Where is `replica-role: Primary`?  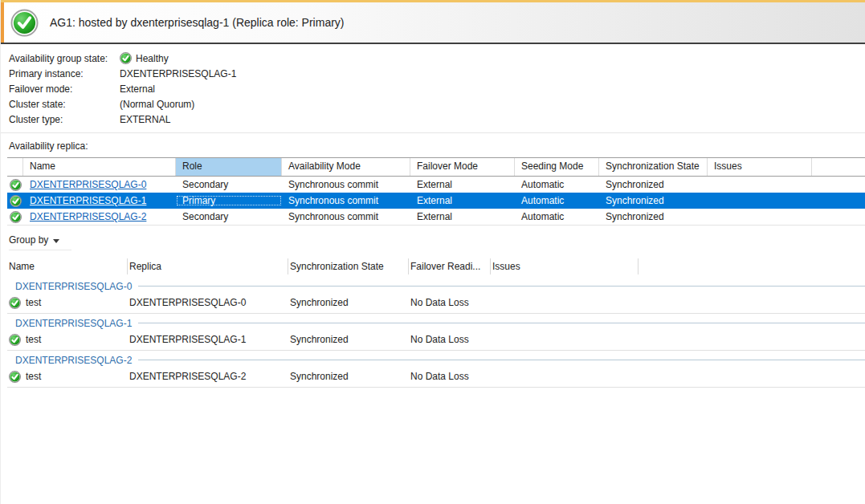 replica-role: Primary is located at coordinates (229, 201).